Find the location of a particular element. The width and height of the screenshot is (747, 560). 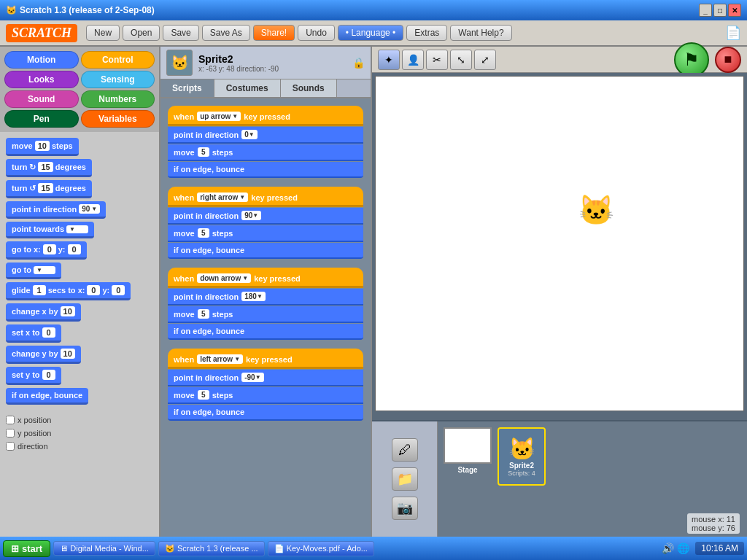

checkbox-x-label: x position is located at coordinates (34, 420).